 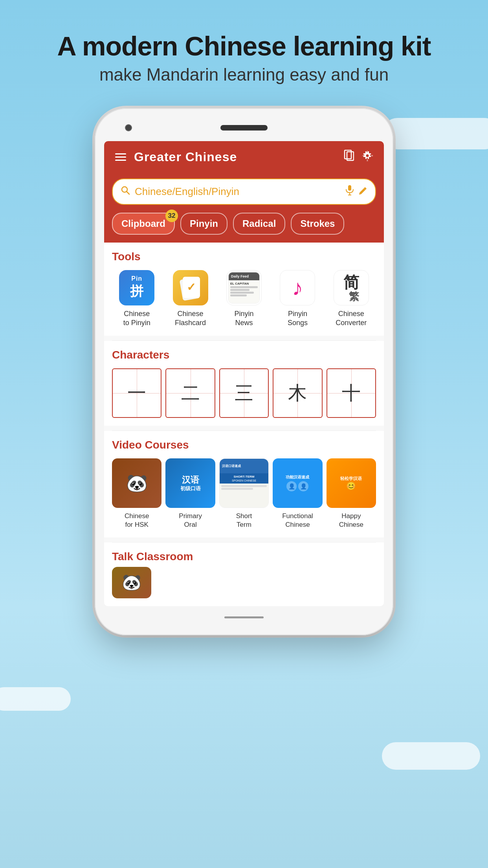 What do you see at coordinates (244, 494) in the screenshot?
I see `video-grid: 🐼 Chinesefor HSK 汉语 初级口语` at bounding box center [244, 494].